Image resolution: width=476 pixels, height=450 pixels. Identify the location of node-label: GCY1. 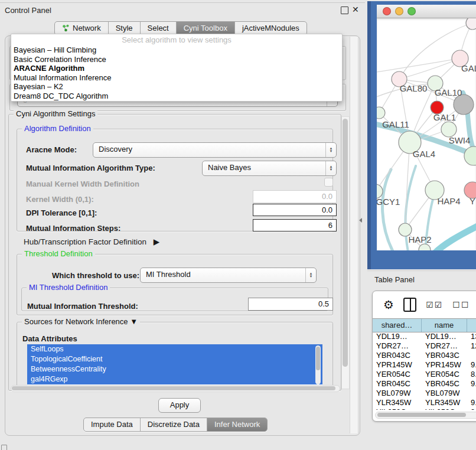
(389, 202).